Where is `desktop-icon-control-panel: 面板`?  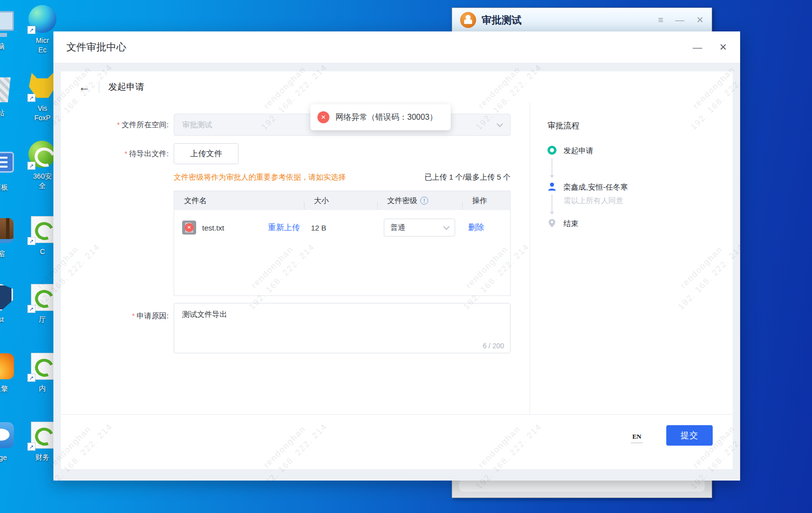 desktop-icon-control-panel: 面板 is located at coordinates (11, 171).